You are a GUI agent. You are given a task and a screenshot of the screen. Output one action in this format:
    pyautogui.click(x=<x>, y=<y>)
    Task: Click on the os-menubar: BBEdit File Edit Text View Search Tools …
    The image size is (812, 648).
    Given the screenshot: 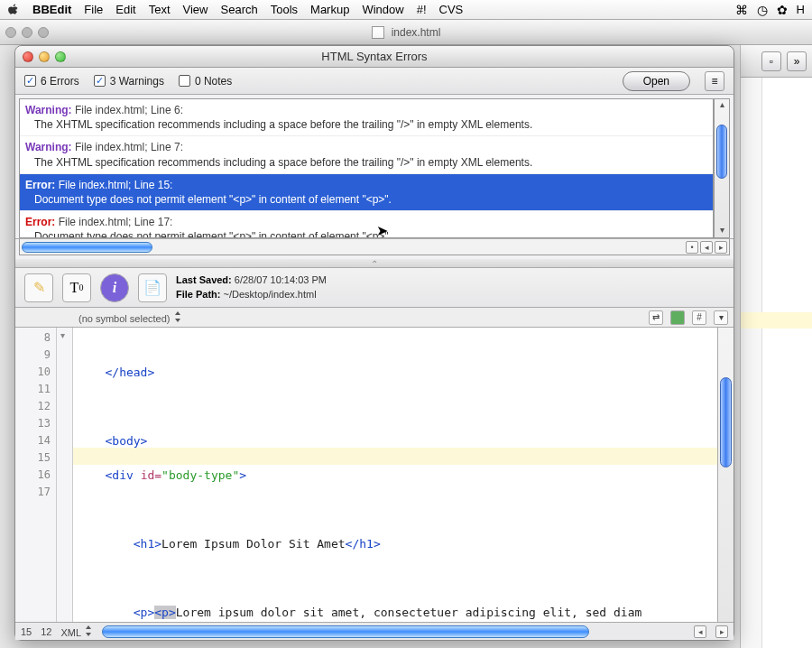 What is the action you would take?
    pyautogui.click(x=406, y=10)
    